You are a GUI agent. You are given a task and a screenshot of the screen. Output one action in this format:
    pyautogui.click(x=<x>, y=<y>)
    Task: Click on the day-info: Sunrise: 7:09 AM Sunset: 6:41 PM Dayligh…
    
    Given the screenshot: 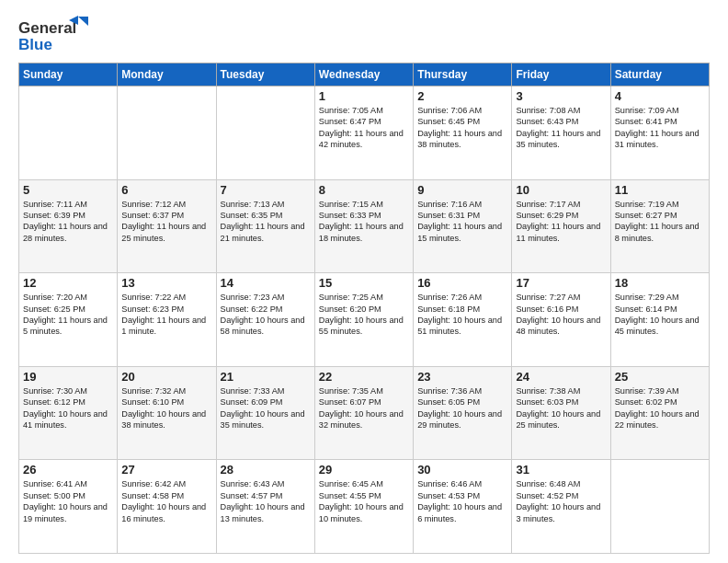 What is the action you would take?
    pyautogui.click(x=660, y=128)
    